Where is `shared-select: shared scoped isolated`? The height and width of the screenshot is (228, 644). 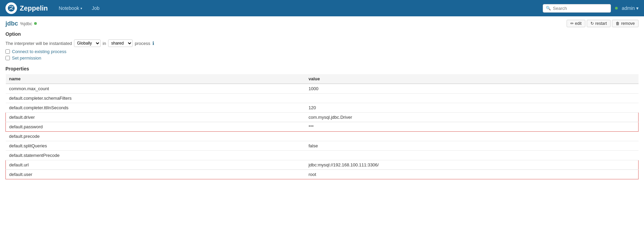 shared-select: shared scoped isolated is located at coordinates (120, 43).